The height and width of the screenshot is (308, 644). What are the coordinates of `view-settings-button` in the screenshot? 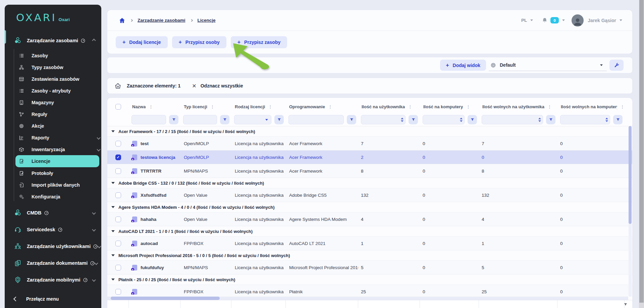 It's located at (616, 65).